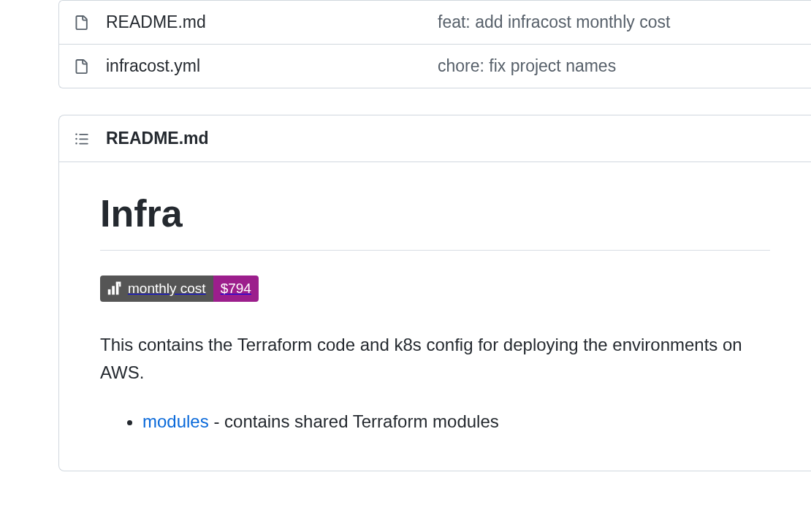 The width and height of the screenshot is (811, 532). I want to click on list-icon, so click(82, 139).